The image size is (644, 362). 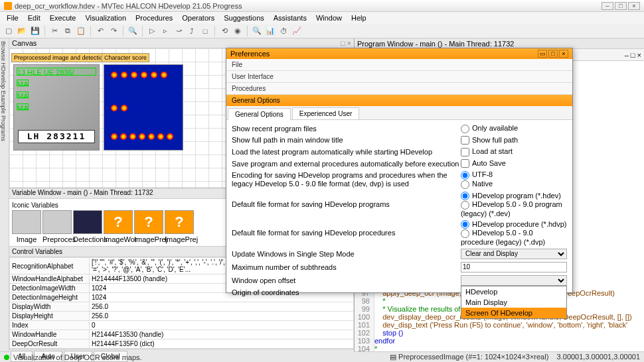 I want to click on reset-icon: ⟲, so click(x=224, y=31).